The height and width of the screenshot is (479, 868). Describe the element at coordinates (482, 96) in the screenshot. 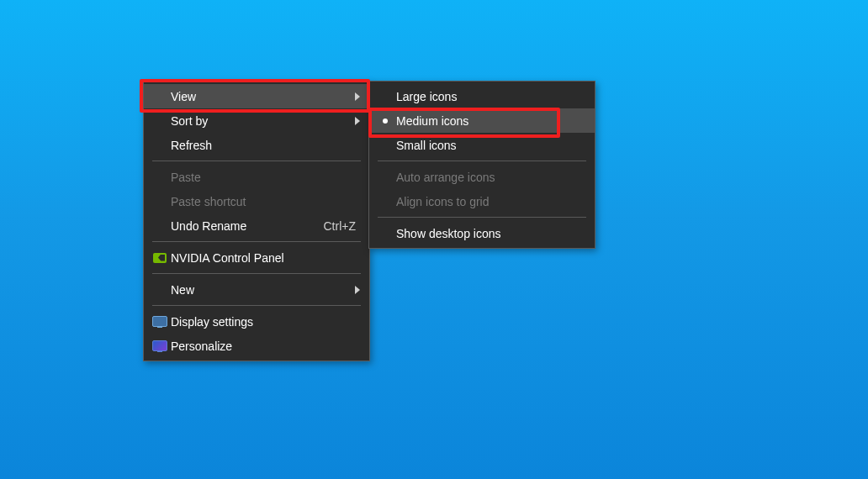

I see `submenu-item-large-icons: Large icons` at that location.